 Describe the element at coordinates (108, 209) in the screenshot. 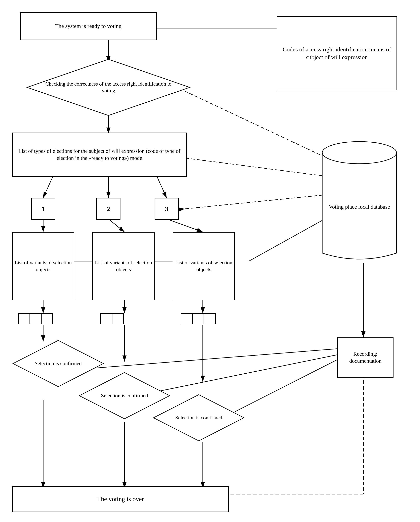

I see `num-box-2: 2` at that location.